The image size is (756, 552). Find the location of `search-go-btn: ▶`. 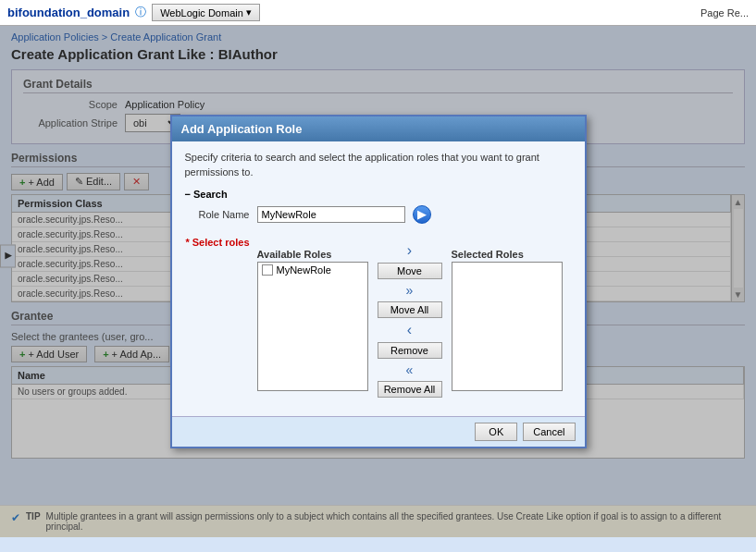

search-go-btn: ▶ is located at coordinates (422, 215).